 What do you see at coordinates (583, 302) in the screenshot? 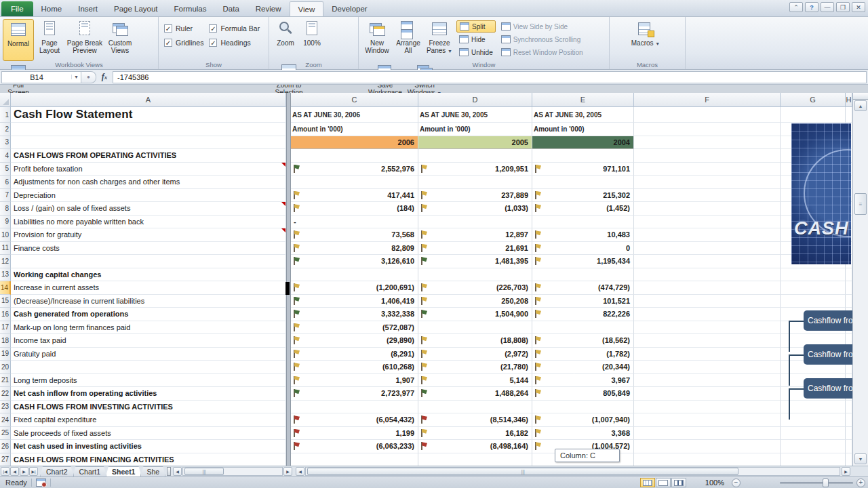
I see `cell-E15: 101,521` at bounding box center [583, 302].